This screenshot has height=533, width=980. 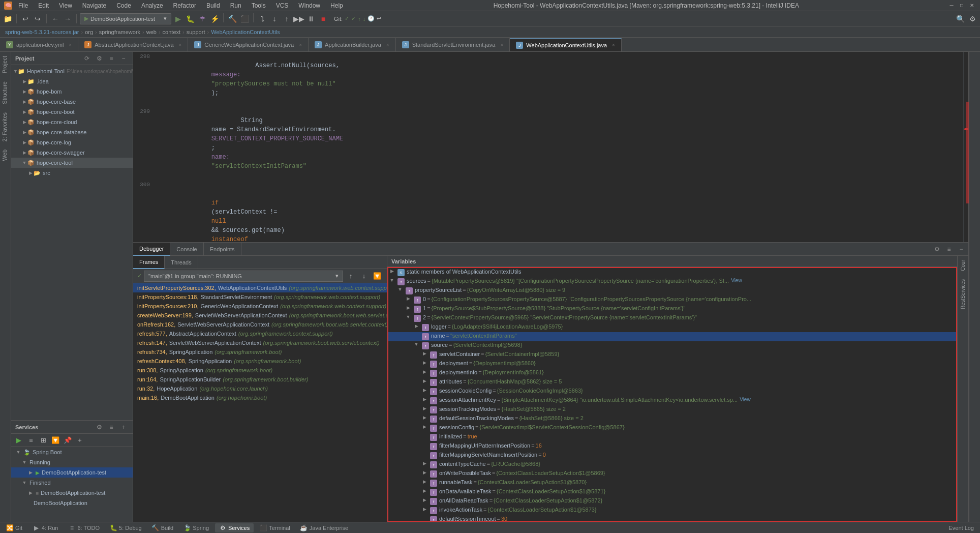 I want to click on toolbar-undo: ↩, so click(x=25, y=19).